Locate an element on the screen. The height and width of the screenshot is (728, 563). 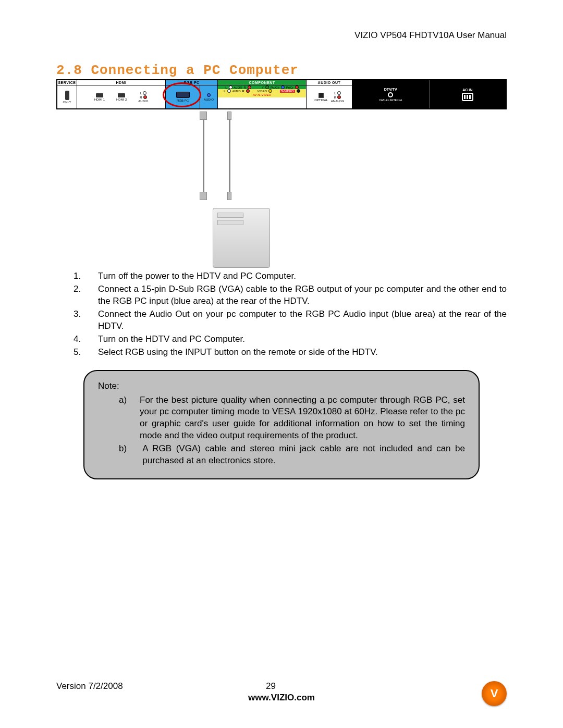
footer-url: www.VIZIO.com is located at coordinates (282, 698).